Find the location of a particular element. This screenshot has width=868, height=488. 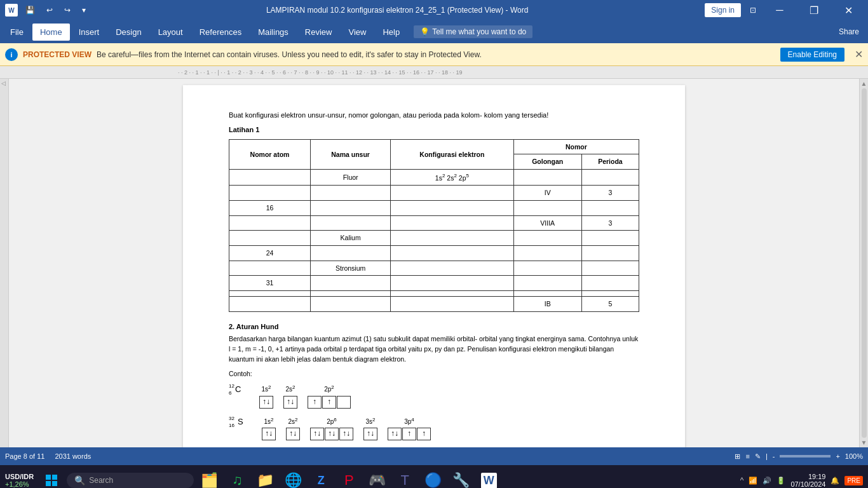

orbital-boxes: ↑↓ is located at coordinates (370, 434).